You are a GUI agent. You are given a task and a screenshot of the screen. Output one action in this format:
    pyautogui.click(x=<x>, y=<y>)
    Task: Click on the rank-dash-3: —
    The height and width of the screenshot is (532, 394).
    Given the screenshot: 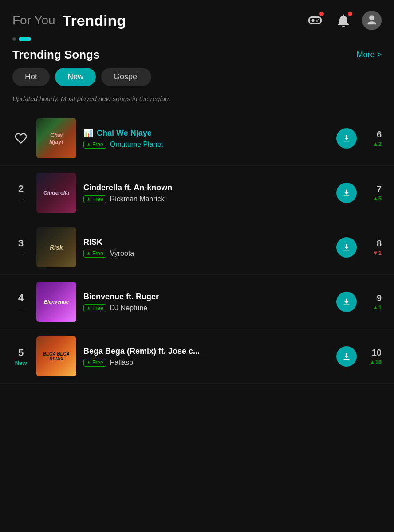 What is the action you would take?
    pyautogui.click(x=21, y=254)
    